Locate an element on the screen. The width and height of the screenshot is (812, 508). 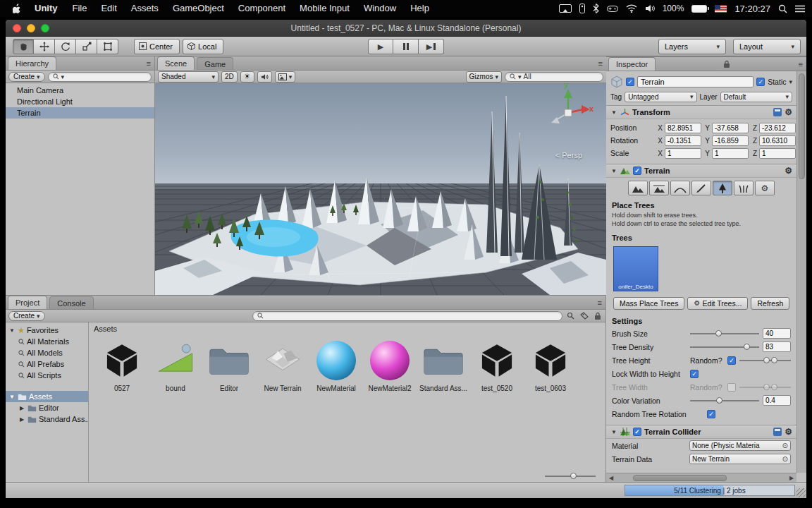
search-by-type-icon is located at coordinates (571, 316).